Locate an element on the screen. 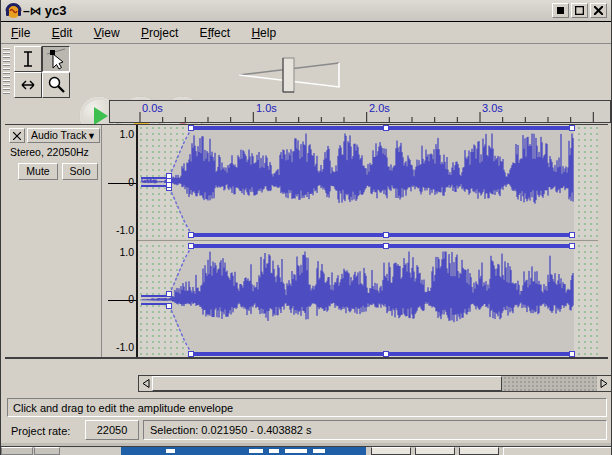 The width and height of the screenshot is (612, 455). scale-ch1-zero: 0 is located at coordinates (131, 182).